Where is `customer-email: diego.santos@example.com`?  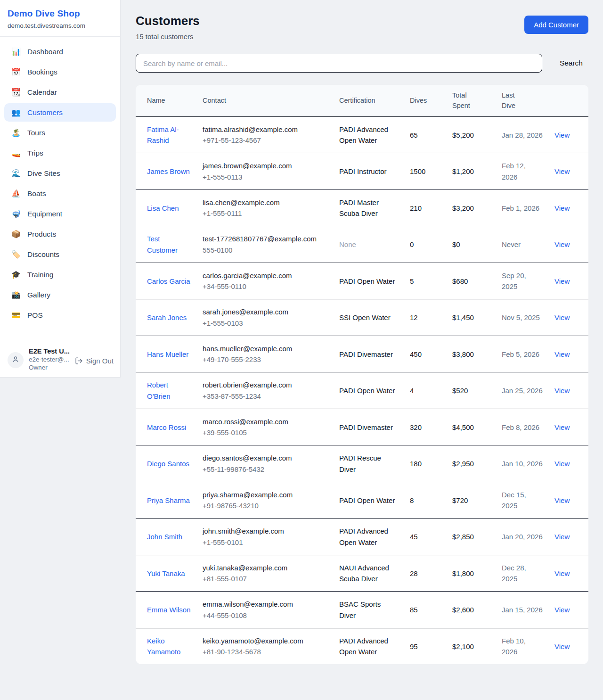 customer-email: diego.santos@example.com is located at coordinates (265, 458).